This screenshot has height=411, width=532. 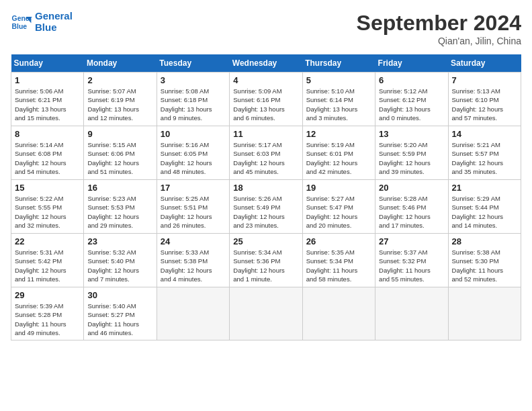 What do you see at coordinates (193, 153) in the screenshot?
I see `calendar-day-cell: 10Sunrise: 5:16 AMSunset: 6:05 PMDayligh…` at bounding box center [193, 153].